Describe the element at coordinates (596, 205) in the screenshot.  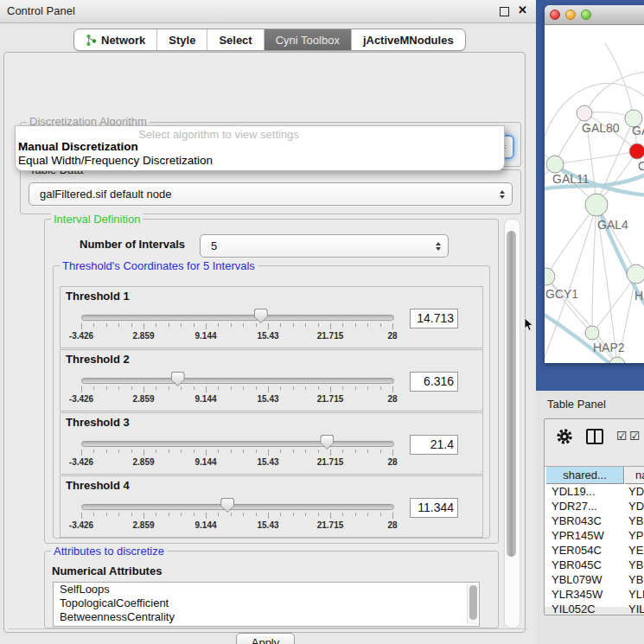
I see `network-node-gal4` at that location.